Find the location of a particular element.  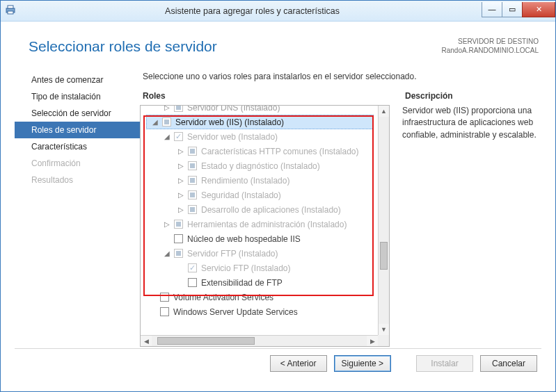

tree-item-security: ▷ Seguridad (Instalado) is located at coordinates (260, 195).